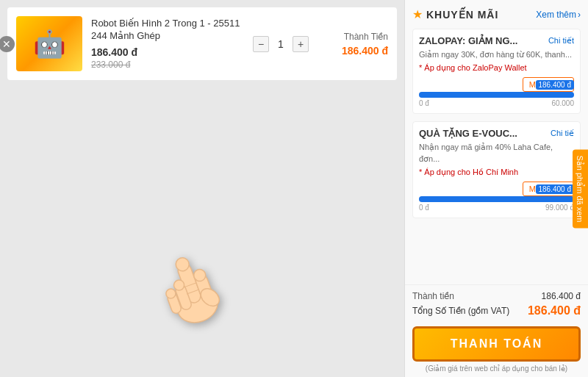  What do you see at coordinates (562, 134) in the screenshot?
I see `chi-tiet-link-2: Chi tiế` at bounding box center [562, 134].